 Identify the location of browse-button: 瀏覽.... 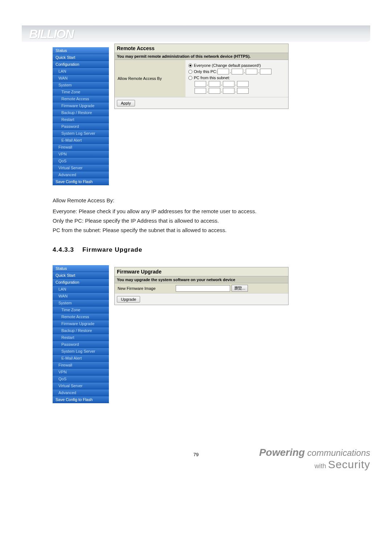
(240, 288).